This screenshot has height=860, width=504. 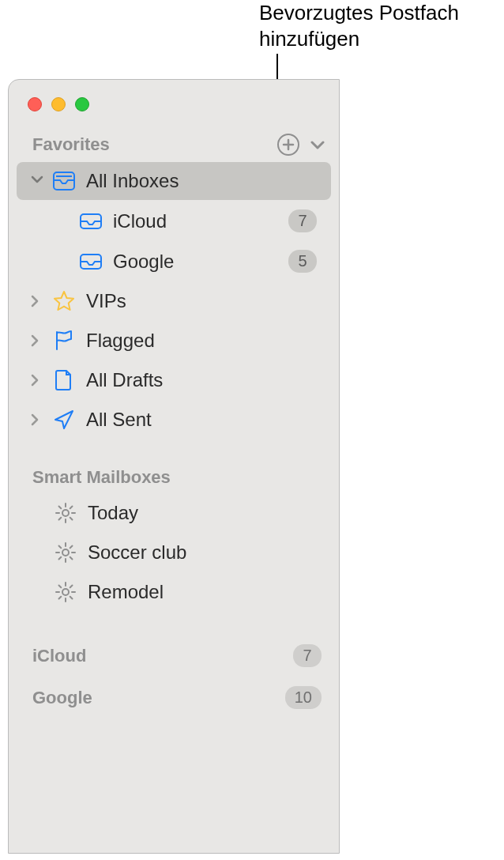 What do you see at coordinates (201, 420) in the screenshot?
I see `sidebar-item-label: All Sent` at bounding box center [201, 420].